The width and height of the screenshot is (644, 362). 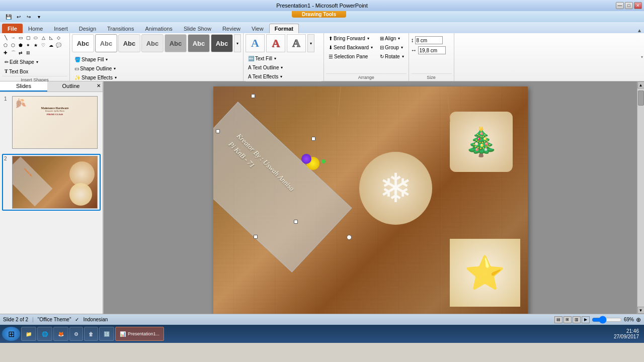 I want to click on tab-review: Review, so click(x=231, y=28).